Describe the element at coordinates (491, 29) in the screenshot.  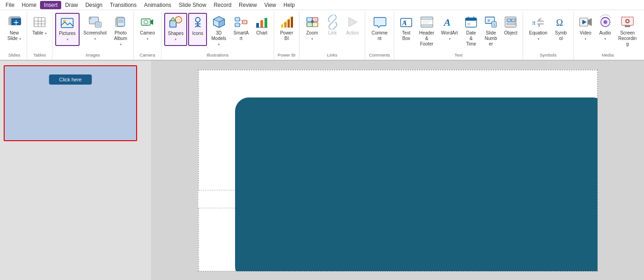
I see `slide-number-button: # 1 SlideNumber` at that location.